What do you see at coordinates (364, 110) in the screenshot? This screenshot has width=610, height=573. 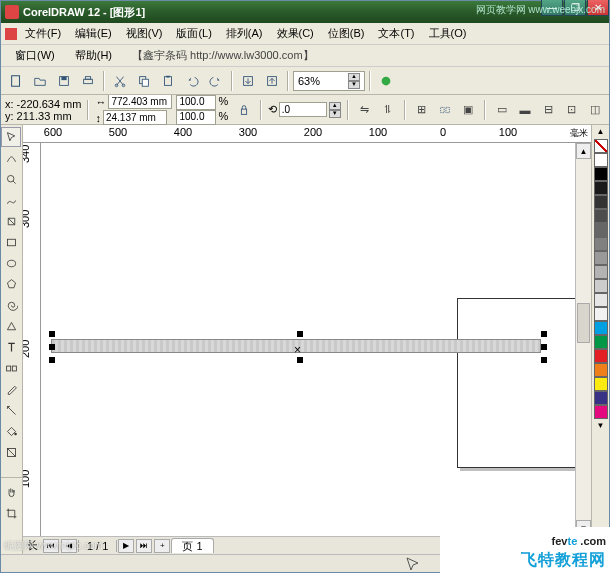 I see `mirror-h-icon: ⇋` at bounding box center [364, 110].